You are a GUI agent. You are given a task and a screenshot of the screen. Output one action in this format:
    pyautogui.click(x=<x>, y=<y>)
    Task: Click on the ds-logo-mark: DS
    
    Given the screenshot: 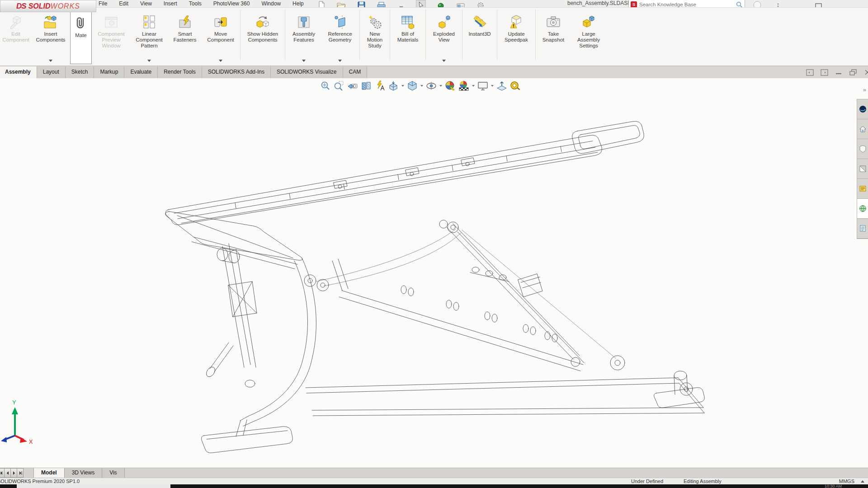 What is the action you would take?
    pyautogui.click(x=21, y=6)
    